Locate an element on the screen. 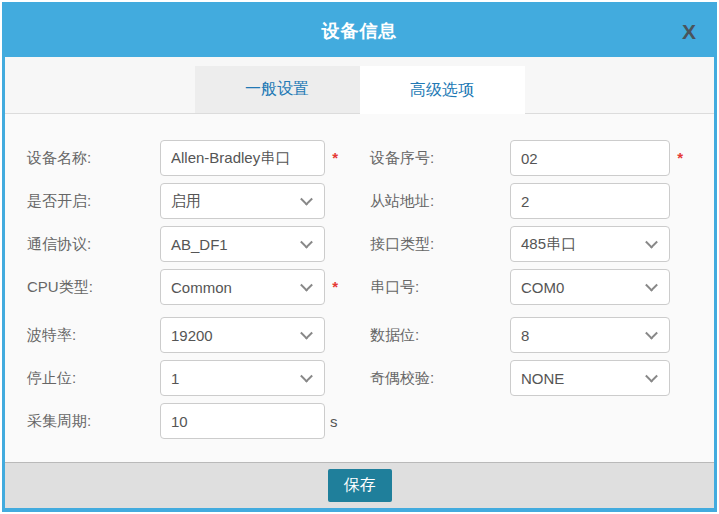  dialog-footer: 保存 is located at coordinates (360, 485).